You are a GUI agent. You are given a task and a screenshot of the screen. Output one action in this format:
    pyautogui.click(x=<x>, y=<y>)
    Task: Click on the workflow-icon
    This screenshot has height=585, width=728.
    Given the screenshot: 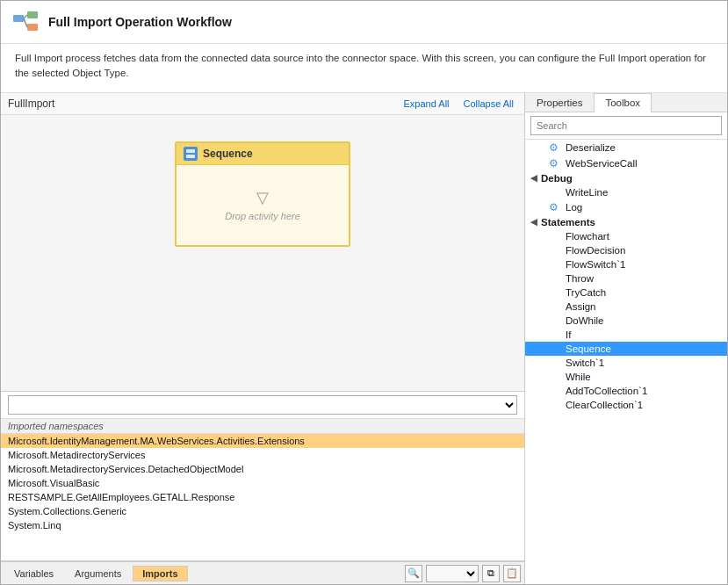 What is the action you would take?
    pyautogui.click(x=25, y=22)
    